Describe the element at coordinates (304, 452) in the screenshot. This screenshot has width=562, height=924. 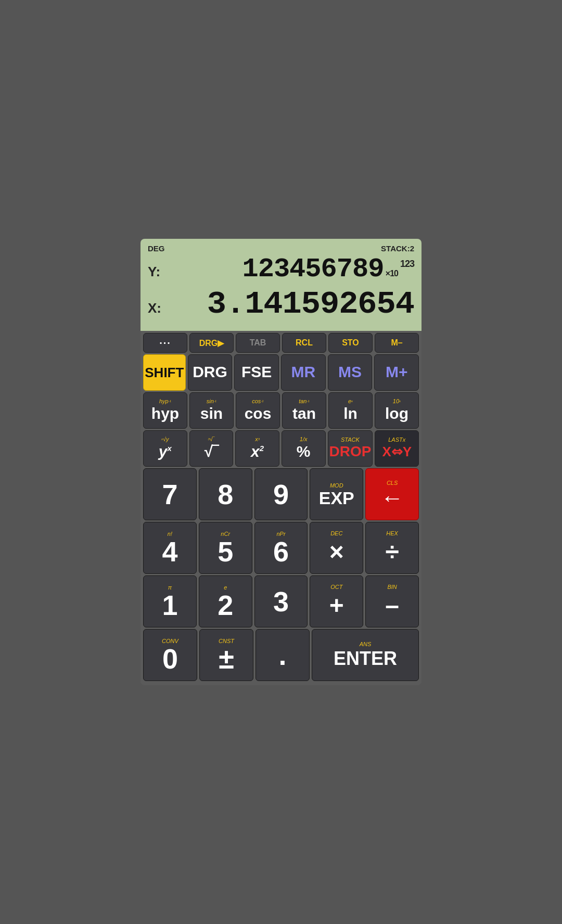
I see `pct-label: %` at that location.